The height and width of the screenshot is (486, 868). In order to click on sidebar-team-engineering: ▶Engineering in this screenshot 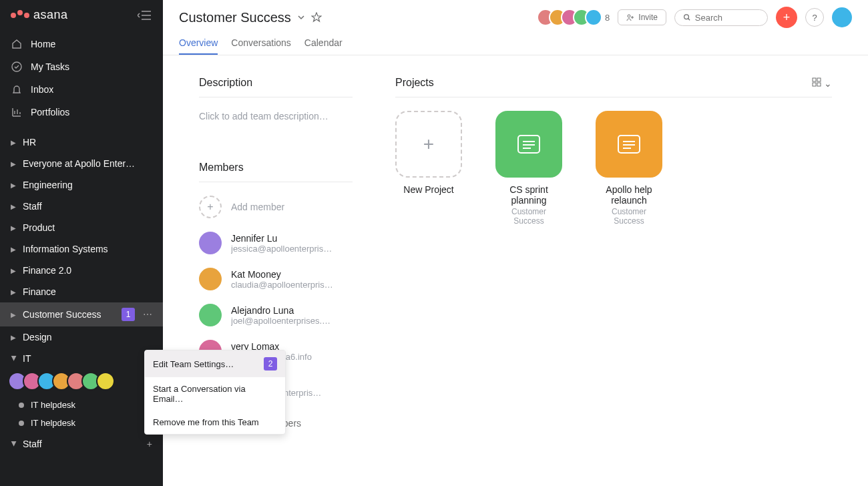, I will do `click(81, 185)`.